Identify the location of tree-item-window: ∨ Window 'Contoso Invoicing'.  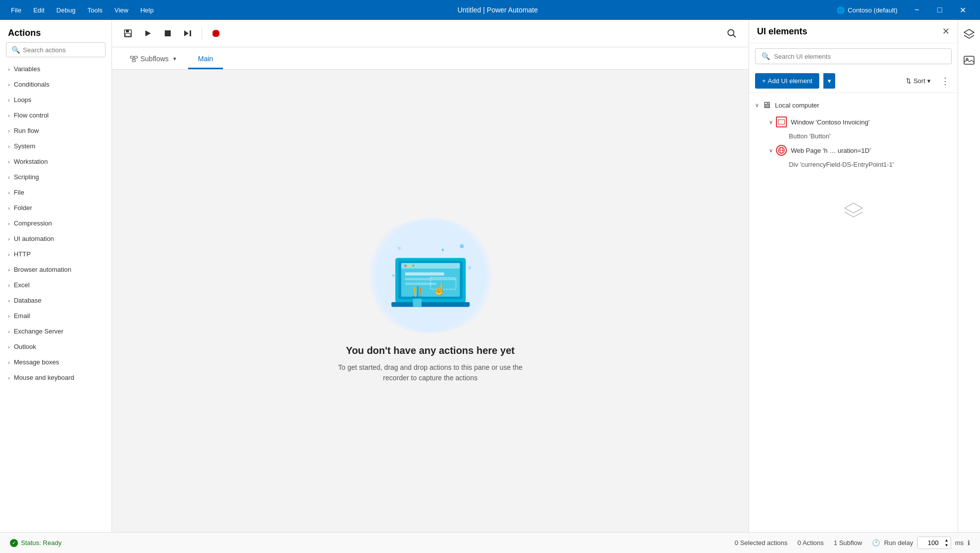
(860, 122).